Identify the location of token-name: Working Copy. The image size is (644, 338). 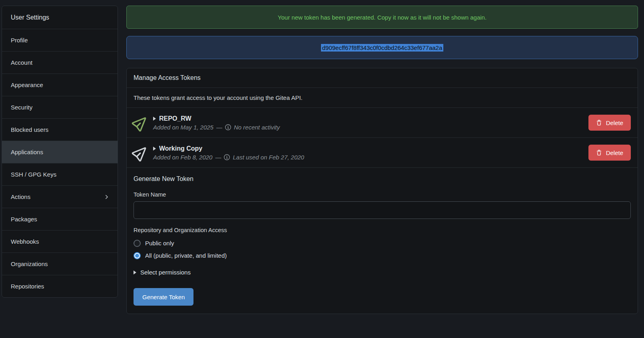
(181, 149).